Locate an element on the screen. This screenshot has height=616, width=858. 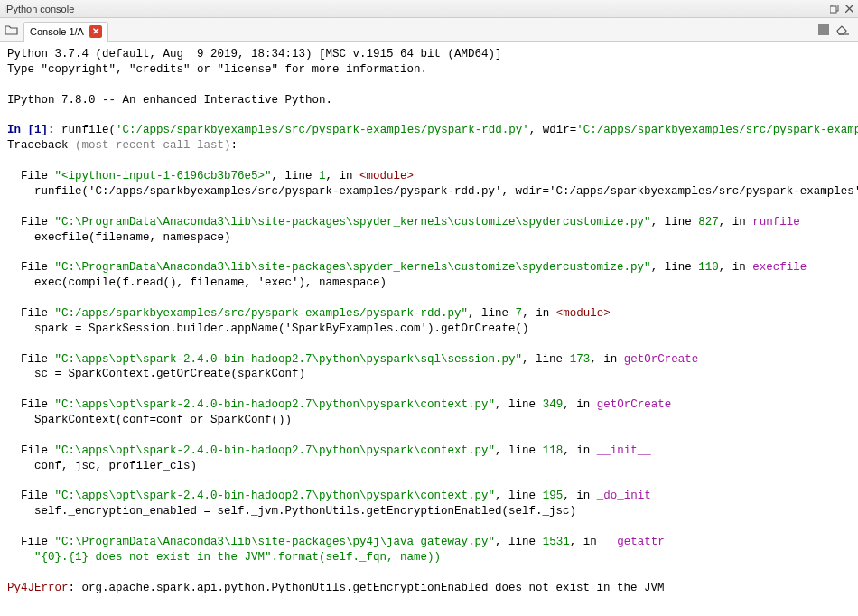
close-icon is located at coordinates (849, 9).